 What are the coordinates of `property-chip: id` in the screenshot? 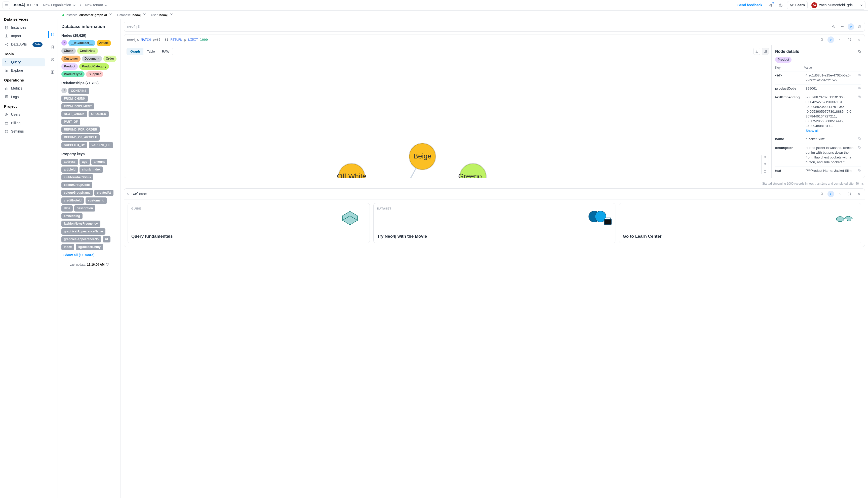 It's located at (107, 239).